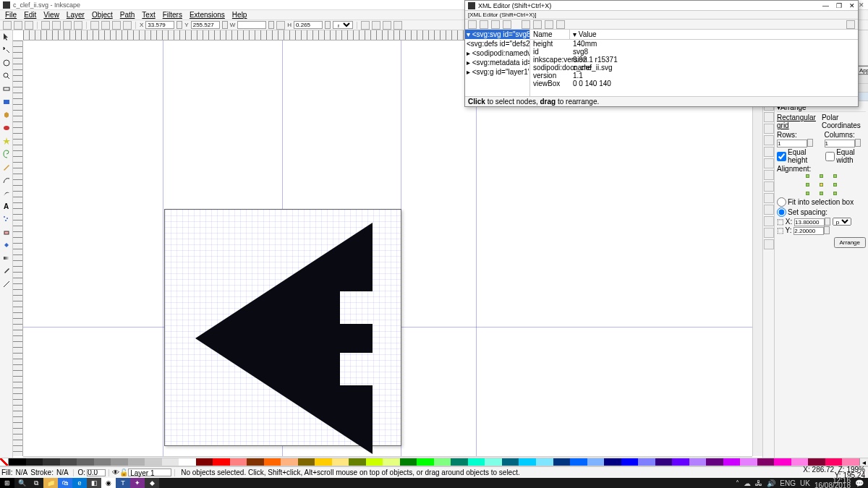  I want to click on equal-height-checkbox: Equal height, so click(799, 156).